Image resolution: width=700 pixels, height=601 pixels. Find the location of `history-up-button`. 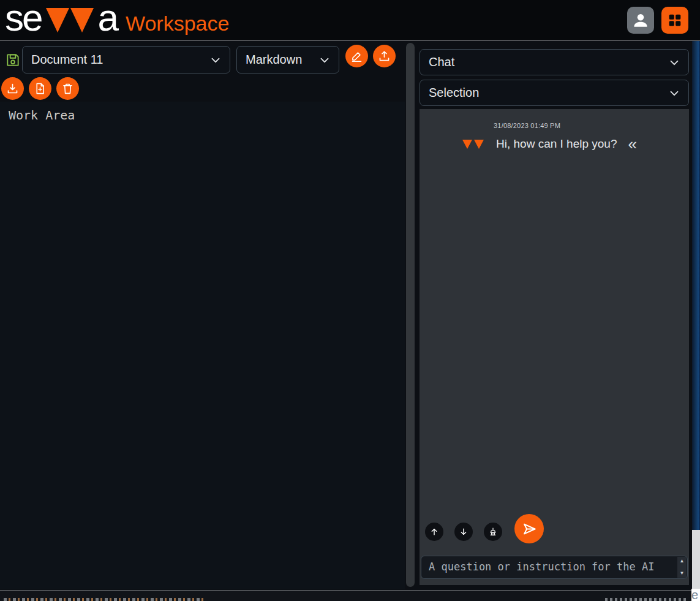

history-up-button is located at coordinates (434, 532).